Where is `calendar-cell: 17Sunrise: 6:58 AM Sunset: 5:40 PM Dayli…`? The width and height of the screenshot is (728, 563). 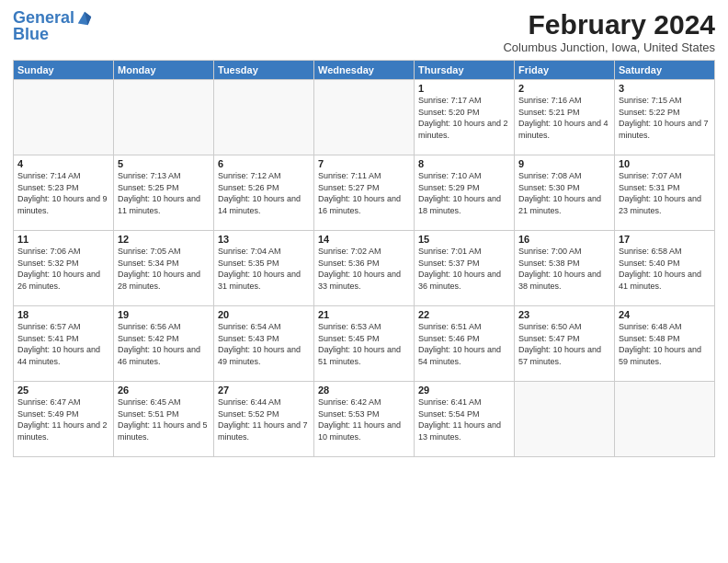 calendar-cell: 17Sunrise: 6:58 AM Sunset: 5:40 PM Dayli… is located at coordinates (665, 269).